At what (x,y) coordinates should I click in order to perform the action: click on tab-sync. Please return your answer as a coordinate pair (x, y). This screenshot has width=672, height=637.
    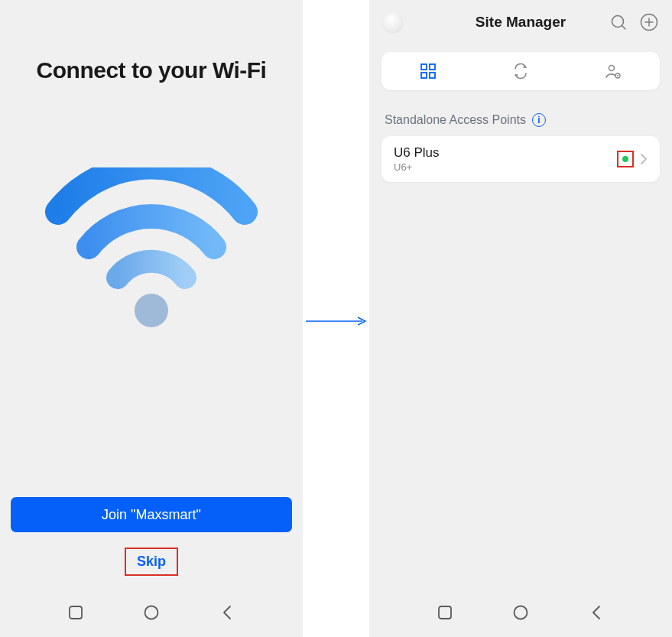
    Looking at the image, I should click on (520, 71).